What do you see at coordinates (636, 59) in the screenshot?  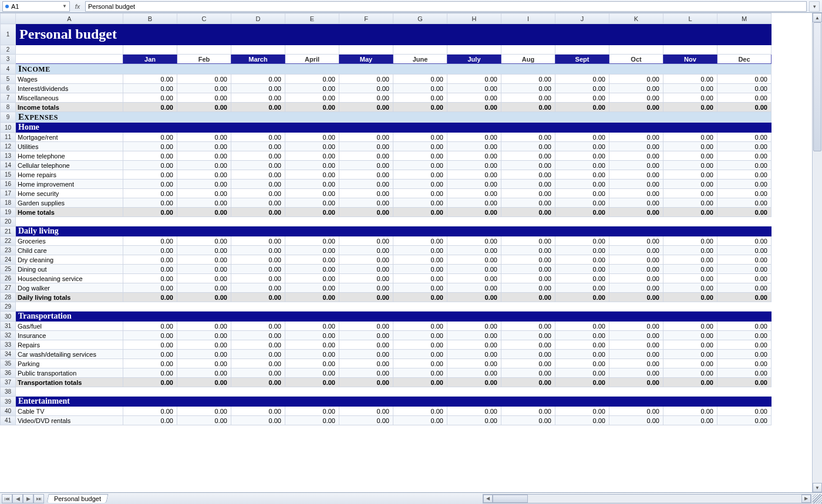 I see `month-header: Oct` at bounding box center [636, 59].